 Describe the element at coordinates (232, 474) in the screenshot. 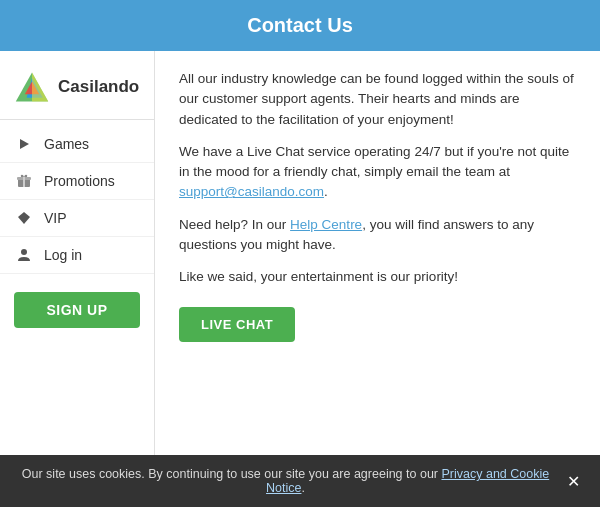

I see `cookie-prefix: Our site uses cookies. By continuing to …` at that location.